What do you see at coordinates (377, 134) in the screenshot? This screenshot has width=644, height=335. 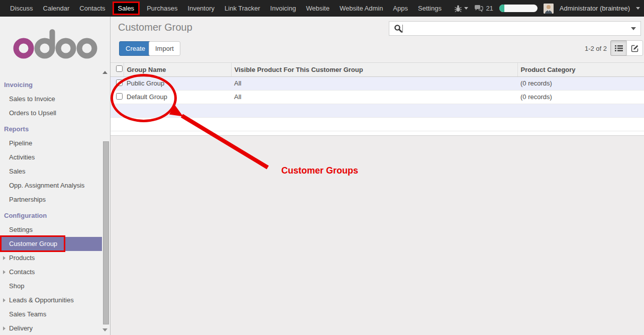 I see `sheet-bottom-divider` at bounding box center [377, 134].